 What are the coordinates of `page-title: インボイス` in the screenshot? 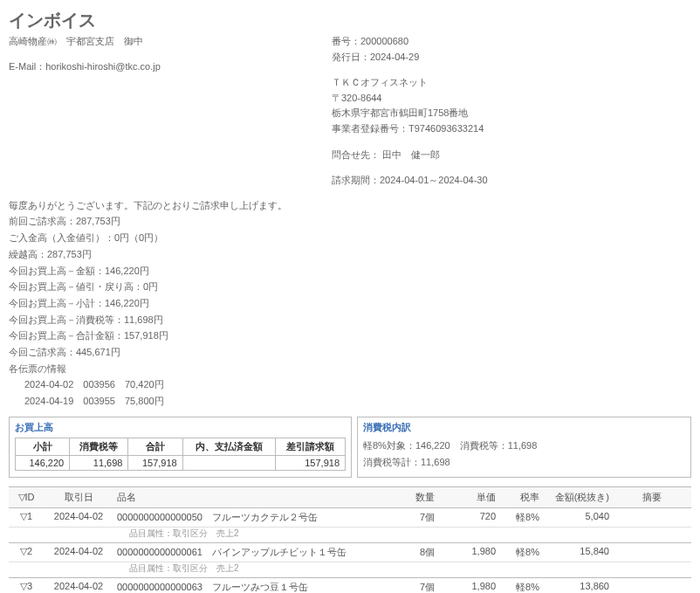 It's located at (350, 21).